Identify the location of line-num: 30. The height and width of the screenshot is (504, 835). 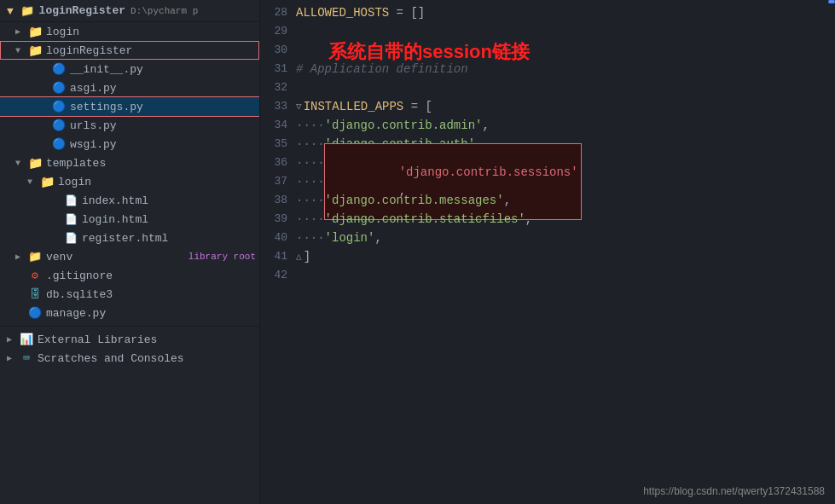
(274, 50).